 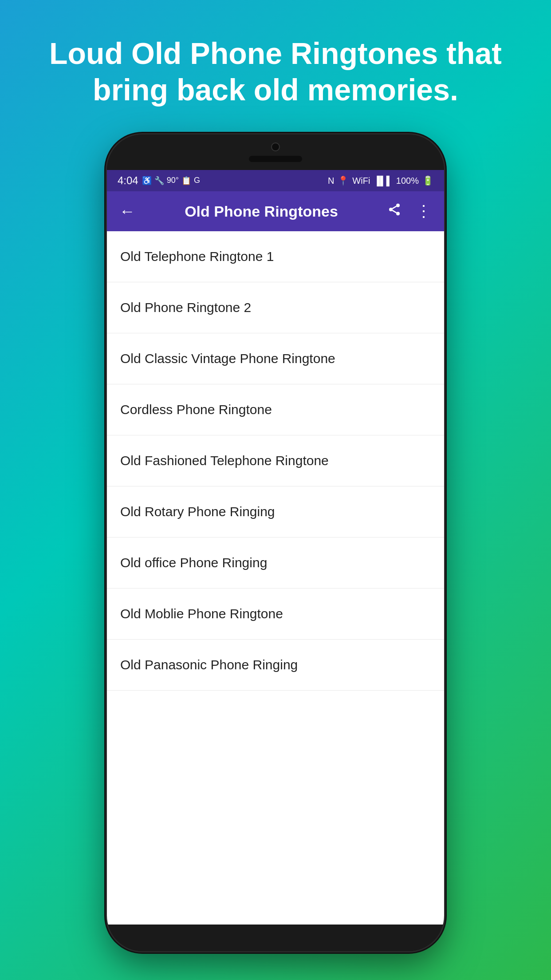 I want to click on battery-icon: 🔋, so click(x=428, y=181).